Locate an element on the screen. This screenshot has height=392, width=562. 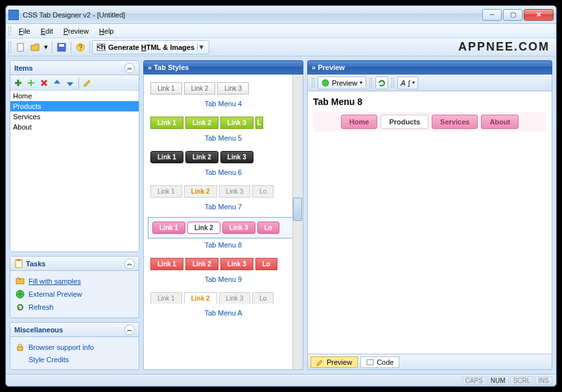
maximize-button: ▢ is located at coordinates (513, 15).